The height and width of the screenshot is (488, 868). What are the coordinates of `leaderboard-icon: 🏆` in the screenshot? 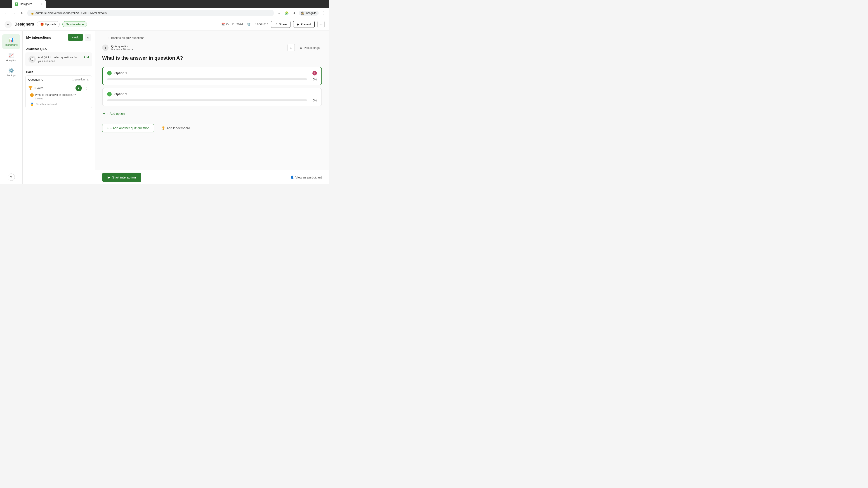 It's located at (163, 128).